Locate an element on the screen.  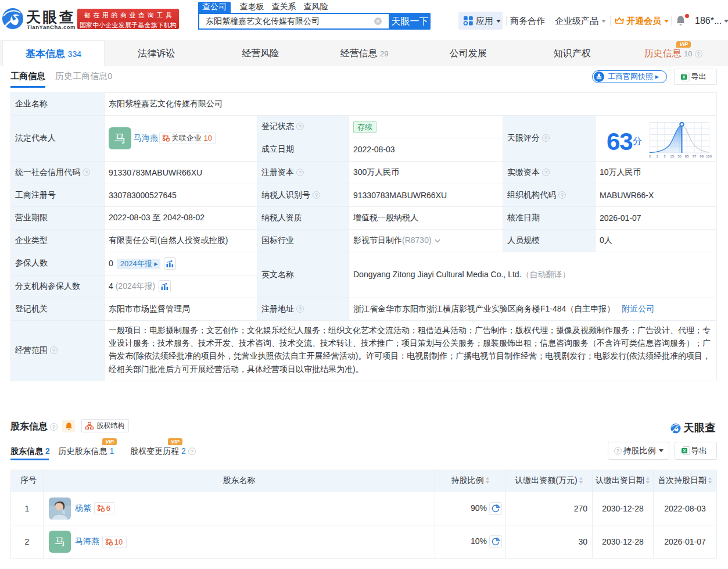
svg-text: 3 is located at coordinates (665, 156).